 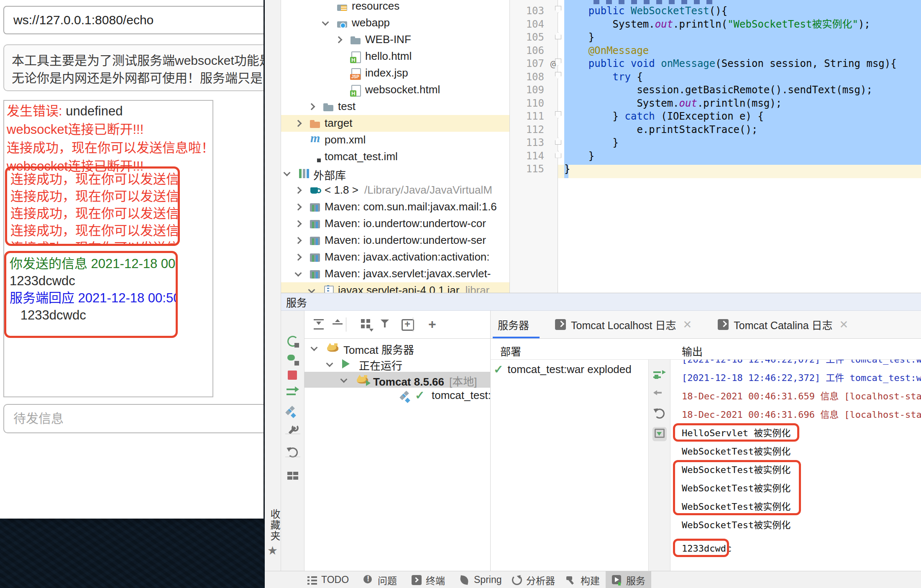 What do you see at coordinates (569, 465) in the screenshot?
I see `deployment-panel: ✓ tomcat_test:war exploded` at bounding box center [569, 465].